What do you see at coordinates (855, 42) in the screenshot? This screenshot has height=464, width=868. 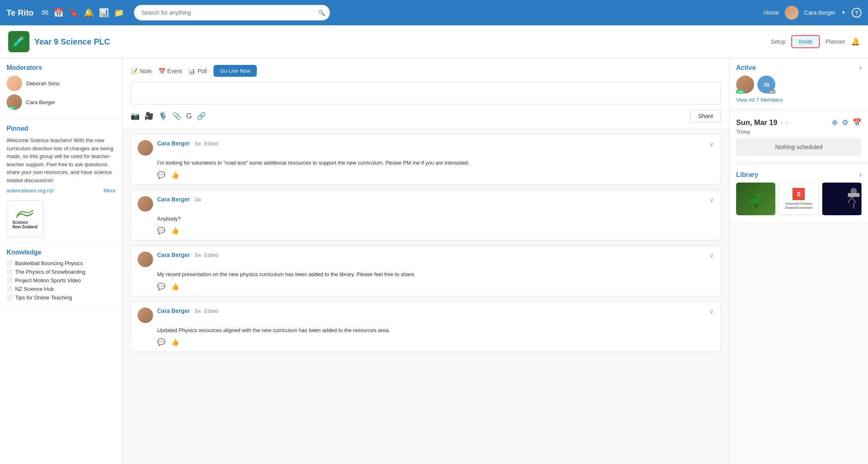 I see `group-bell-icon: 🔔` at bounding box center [855, 42].